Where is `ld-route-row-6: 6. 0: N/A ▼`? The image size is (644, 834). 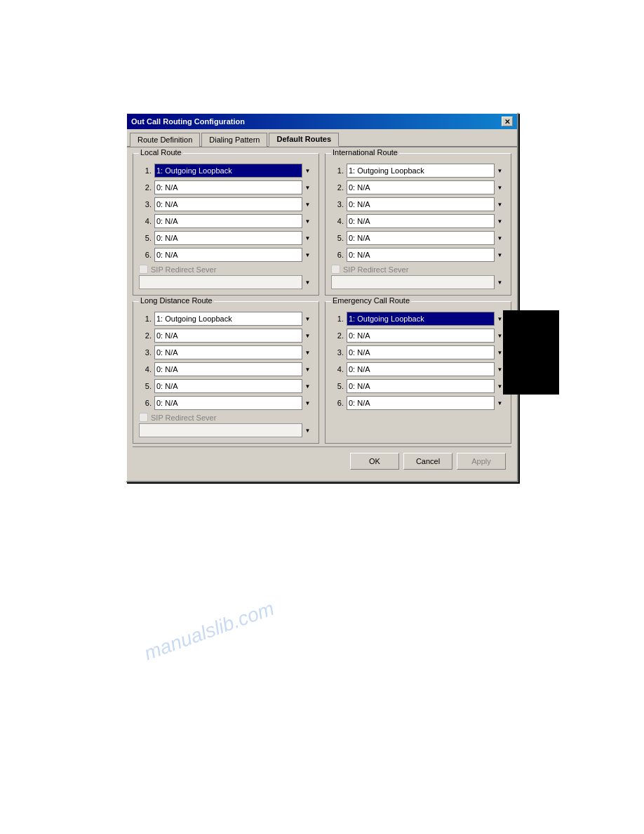 ld-route-row-6: 6. 0: N/A ▼ is located at coordinates (226, 403).